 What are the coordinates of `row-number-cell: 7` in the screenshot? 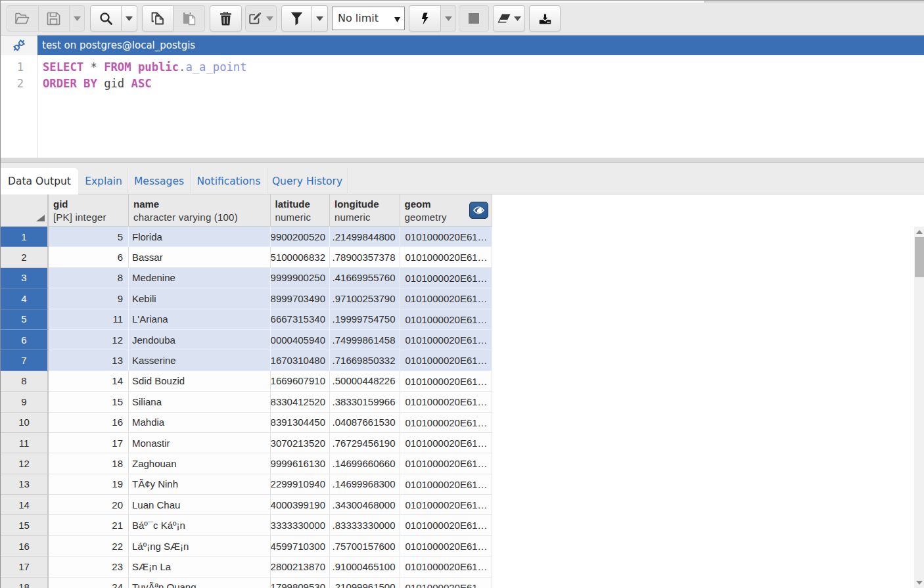 It's located at (25, 360).